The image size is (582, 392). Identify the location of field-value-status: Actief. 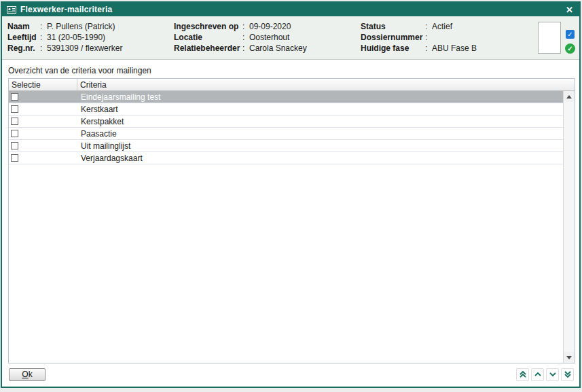
(442, 26).